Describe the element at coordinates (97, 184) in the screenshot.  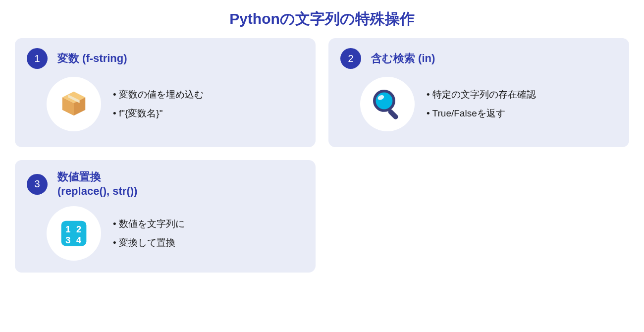
I see `card-title: 数値置換 (replace(), str())` at that location.